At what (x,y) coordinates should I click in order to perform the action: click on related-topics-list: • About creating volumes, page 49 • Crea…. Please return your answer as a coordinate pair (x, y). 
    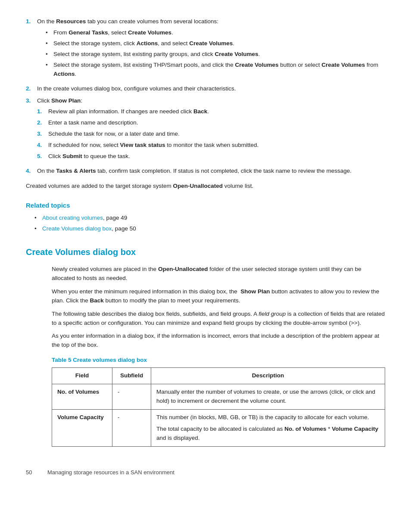
    Looking at the image, I should click on (206, 224).